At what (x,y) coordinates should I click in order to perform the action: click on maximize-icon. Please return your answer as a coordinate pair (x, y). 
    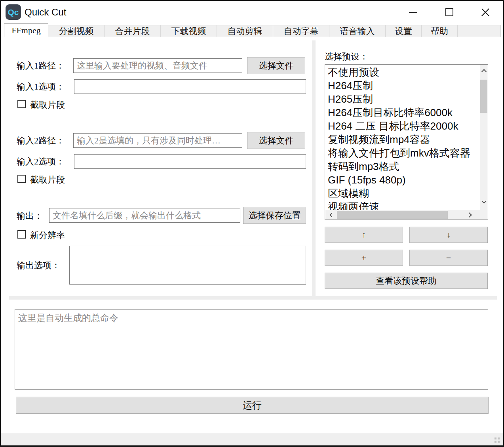
    Looking at the image, I should click on (449, 12).